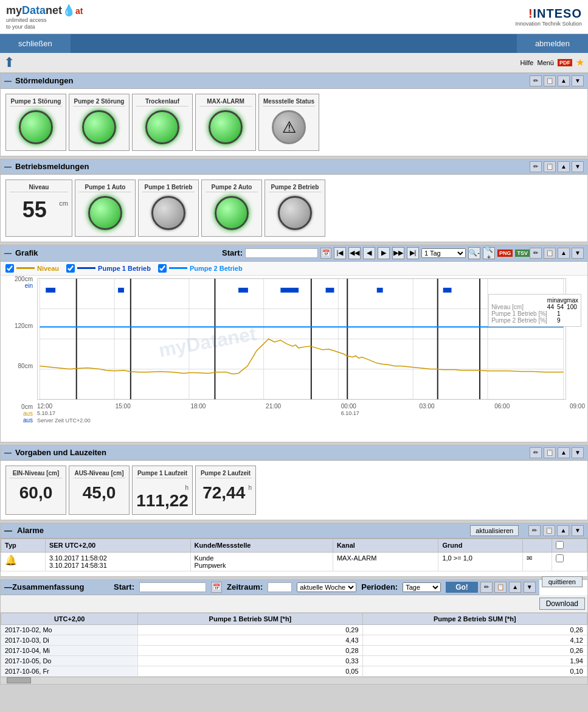  I want to click on alarme-down-btn: ▼, so click(578, 531).